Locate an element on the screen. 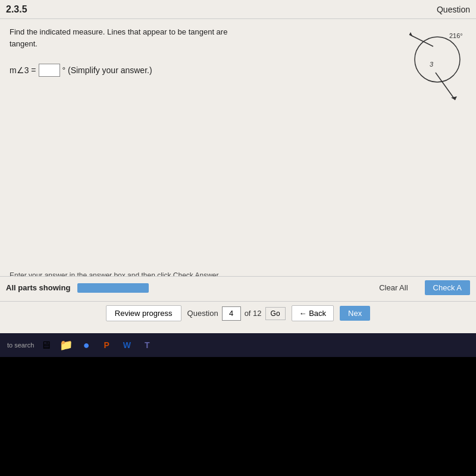 The height and width of the screenshot is (476, 476). go-button: Go is located at coordinates (275, 314).